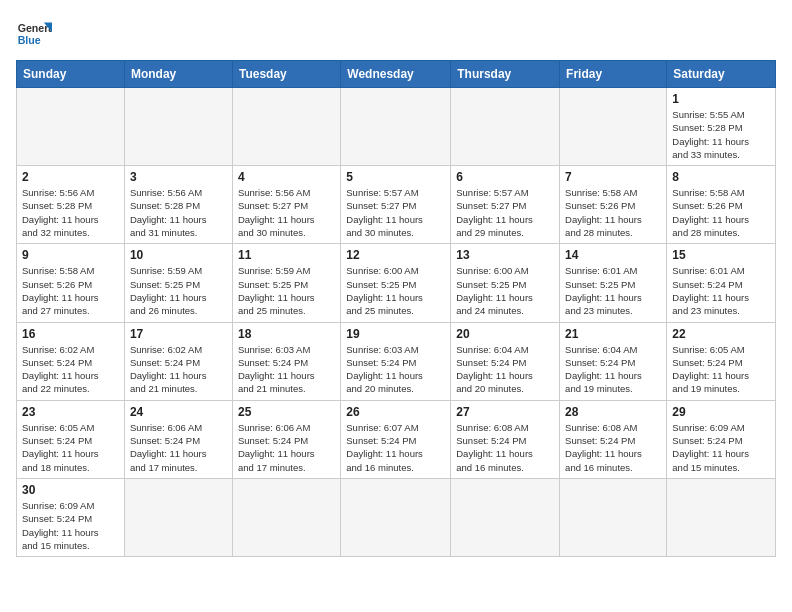 Image resolution: width=792 pixels, height=612 pixels. Describe the element at coordinates (396, 205) in the screenshot. I see `week-row-1: 2Sunrise: 5:56 AM Sunset: 5:28 PM Daylig…` at that location.